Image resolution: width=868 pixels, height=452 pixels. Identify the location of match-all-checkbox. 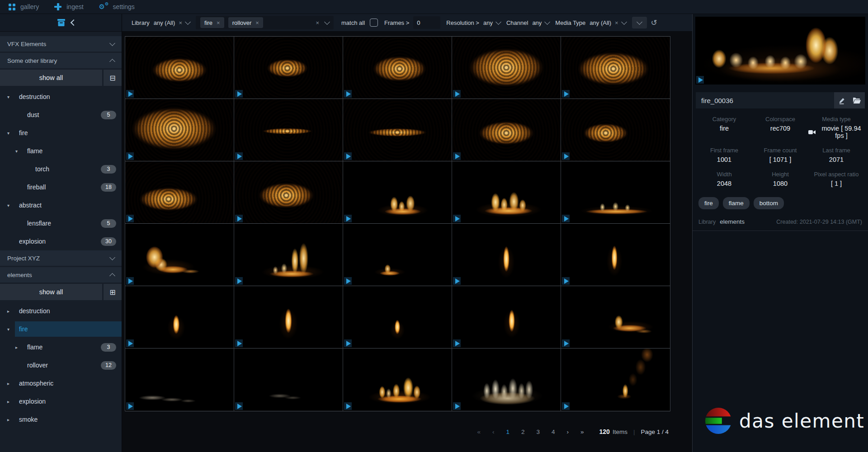
(374, 23).